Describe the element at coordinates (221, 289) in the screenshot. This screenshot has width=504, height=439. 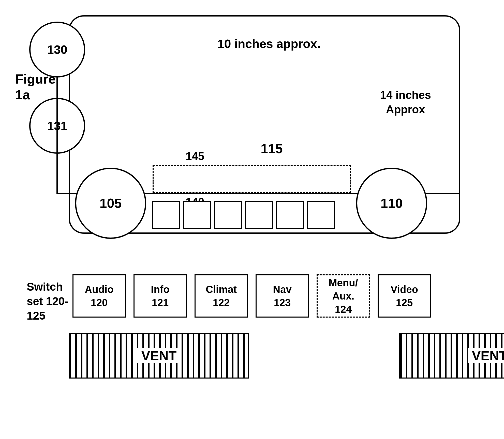
I see `switch-btn-climat-line1: Climat` at that location.